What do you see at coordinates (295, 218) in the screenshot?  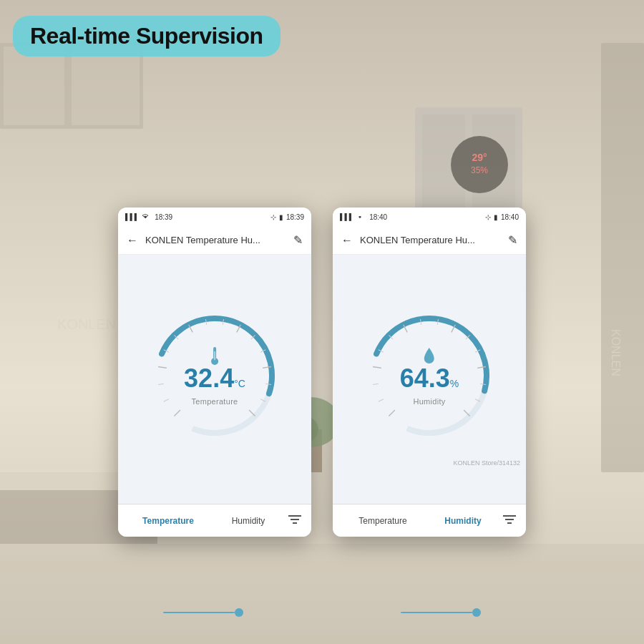 I see `time-right-left: 18:39` at bounding box center [295, 218].